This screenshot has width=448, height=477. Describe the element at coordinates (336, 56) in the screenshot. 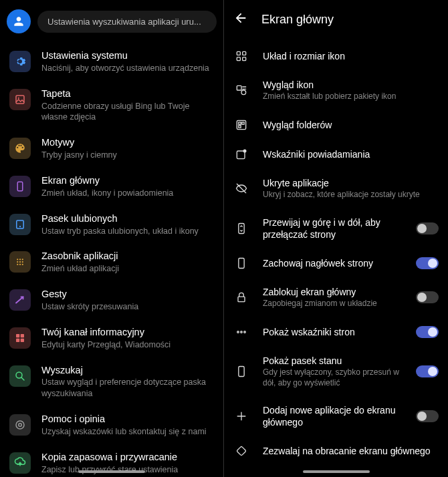

I see `option-layout: Układ i rozmiar ikon` at that location.